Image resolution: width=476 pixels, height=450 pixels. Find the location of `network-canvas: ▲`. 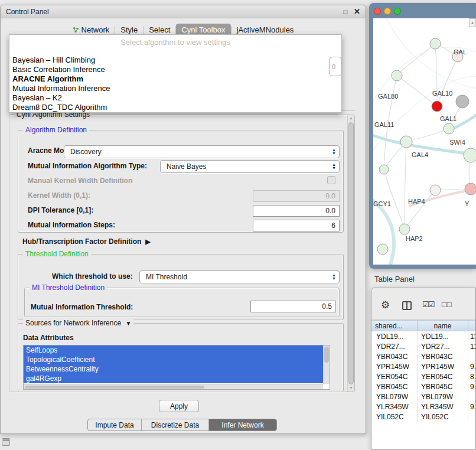

network-canvas: ▲ is located at coordinates (425, 142).